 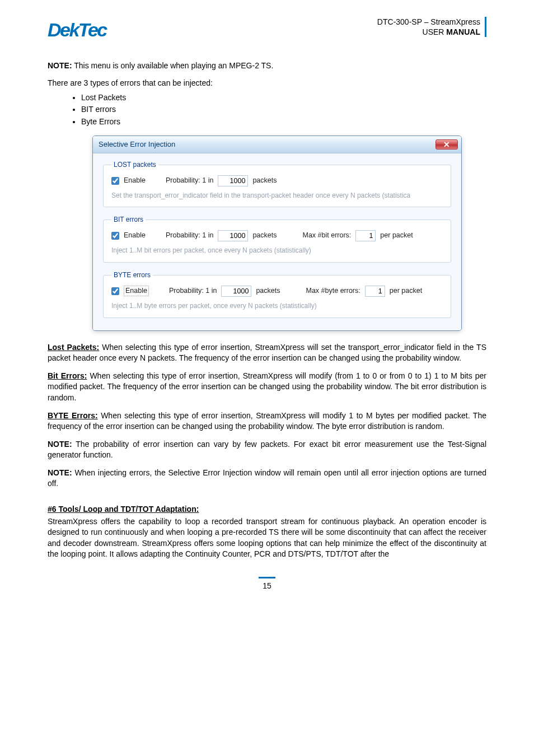 What do you see at coordinates (264, 236) in the screenshot?
I see `bit-unit: packets` at bounding box center [264, 236].